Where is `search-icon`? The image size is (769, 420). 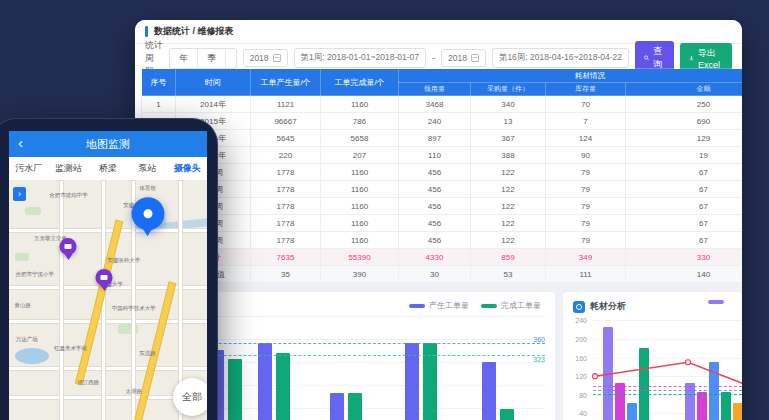
search-icon is located at coordinates (646, 58).